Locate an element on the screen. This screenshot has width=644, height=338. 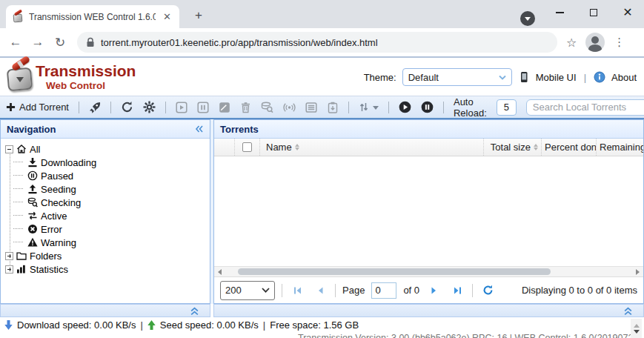
browser-forward-button: → is located at coordinates (38, 42).